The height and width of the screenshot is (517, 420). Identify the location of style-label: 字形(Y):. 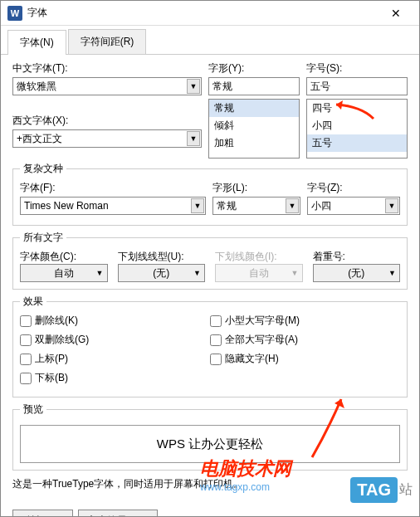
(254, 68).